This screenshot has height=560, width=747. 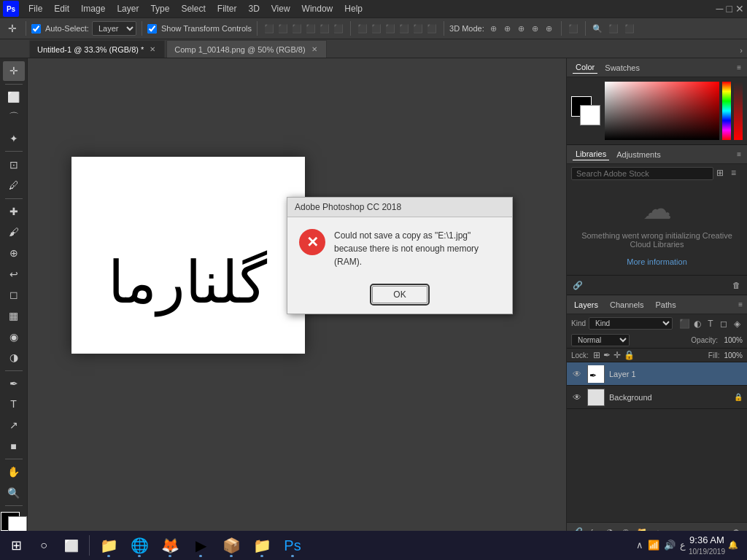 I want to click on lasso-tool: ⌒, so click(x=14, y=118).